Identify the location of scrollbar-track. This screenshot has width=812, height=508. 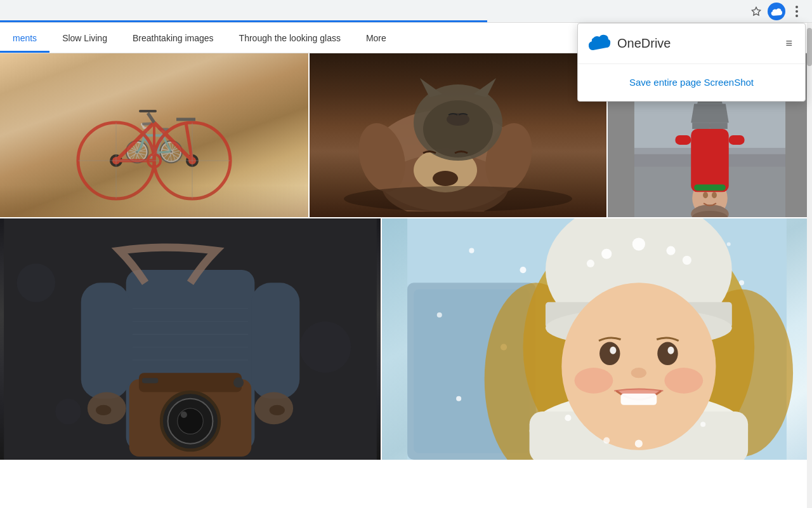
(809, 265).